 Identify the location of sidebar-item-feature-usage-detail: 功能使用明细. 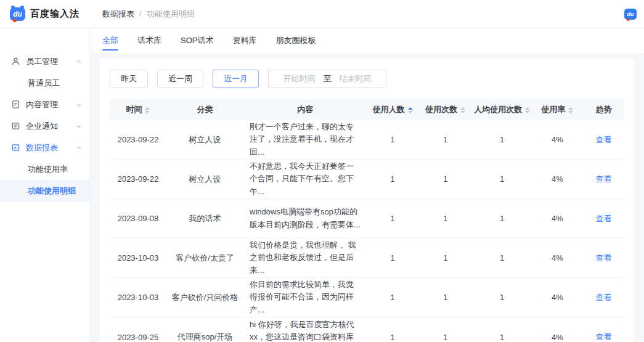
(44, 191).